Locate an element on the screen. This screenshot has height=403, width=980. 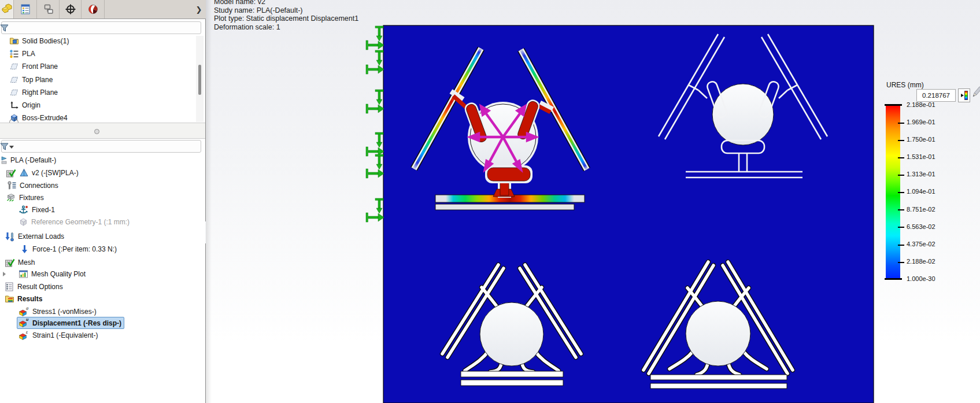
colorbar-bottom-cap is located at coordinates (893, 279).